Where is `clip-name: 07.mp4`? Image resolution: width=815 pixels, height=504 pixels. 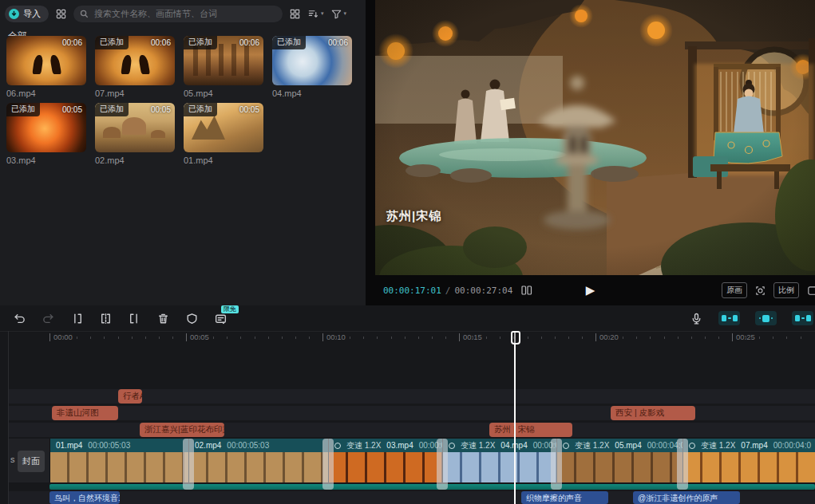
clip-name: 07.mp4 is located at coordinates (754, 445).